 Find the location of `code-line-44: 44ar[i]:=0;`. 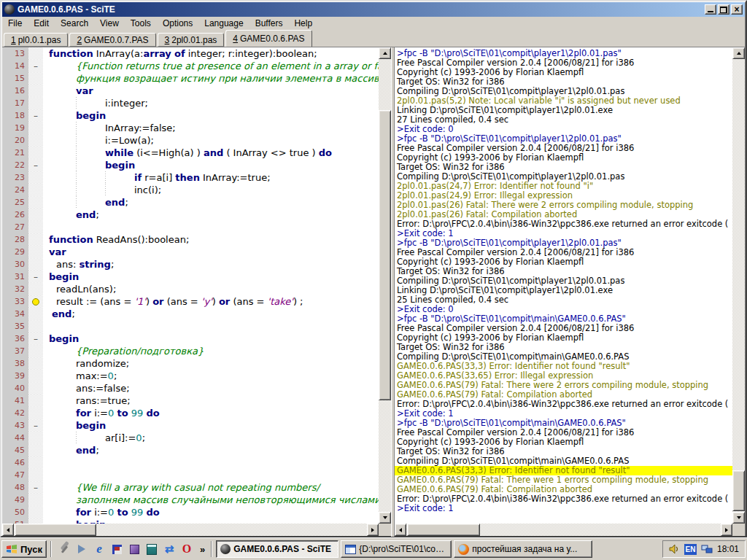

code-line-44: 44ar[i]:=0; is located at coordinates (190, 438).